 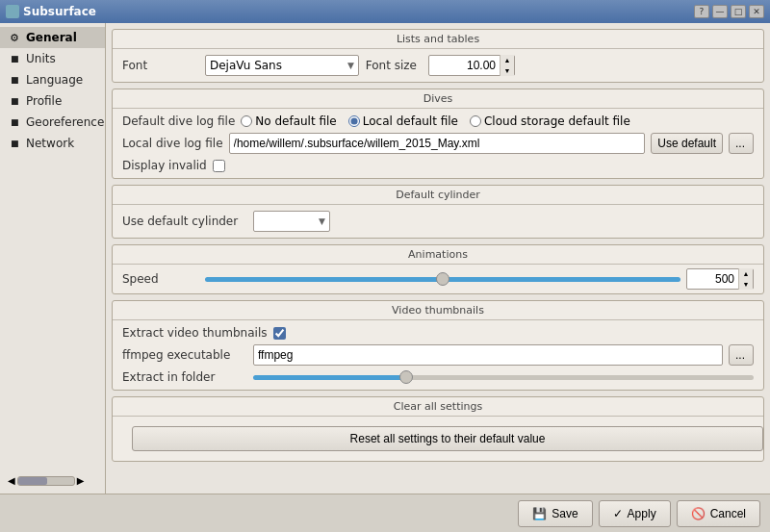 I want to click on speed-label: Speed, so click(x=161, y=279).